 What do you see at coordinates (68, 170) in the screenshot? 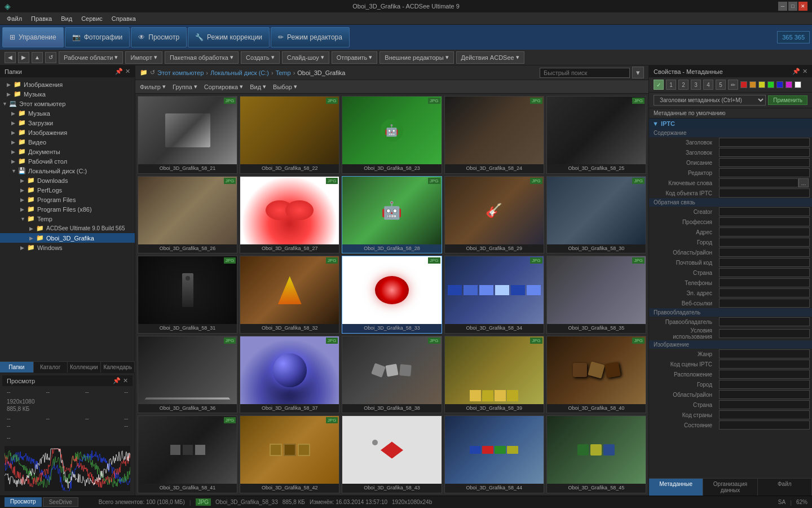
I see `tree-item-local-disk: ▼ 💾 Локальный диск (C:)` at bounding box center [68, 170].